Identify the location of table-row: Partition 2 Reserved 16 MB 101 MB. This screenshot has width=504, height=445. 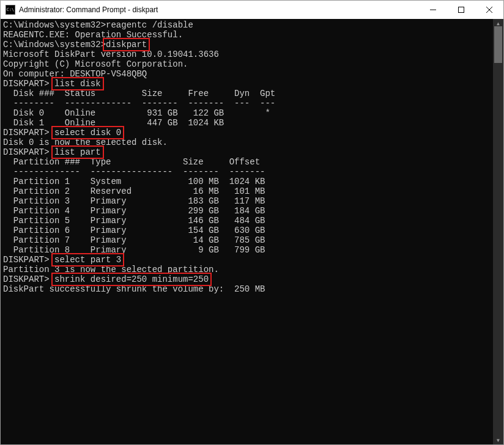
(247, 191).